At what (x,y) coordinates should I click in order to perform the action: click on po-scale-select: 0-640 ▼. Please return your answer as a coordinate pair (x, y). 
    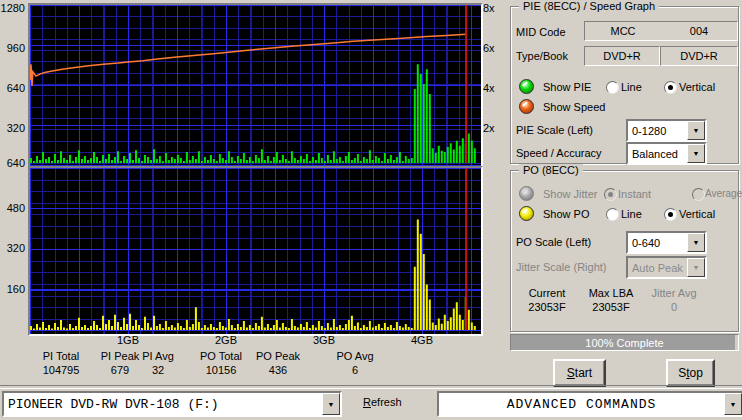
    Looking at the image, I should click on (666, 242).